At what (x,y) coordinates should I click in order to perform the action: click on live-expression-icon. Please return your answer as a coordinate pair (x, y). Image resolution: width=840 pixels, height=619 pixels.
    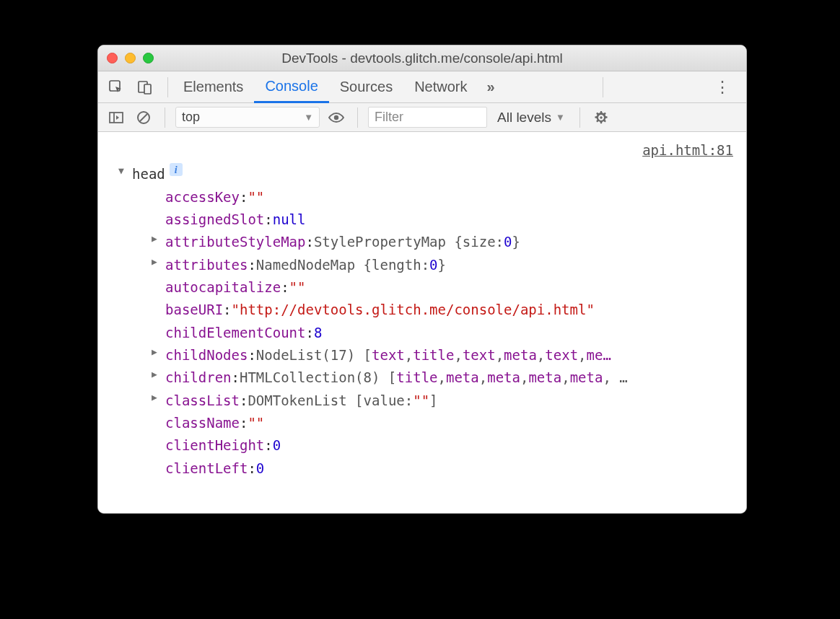
    Looking at the image, I should click on (336, 118).